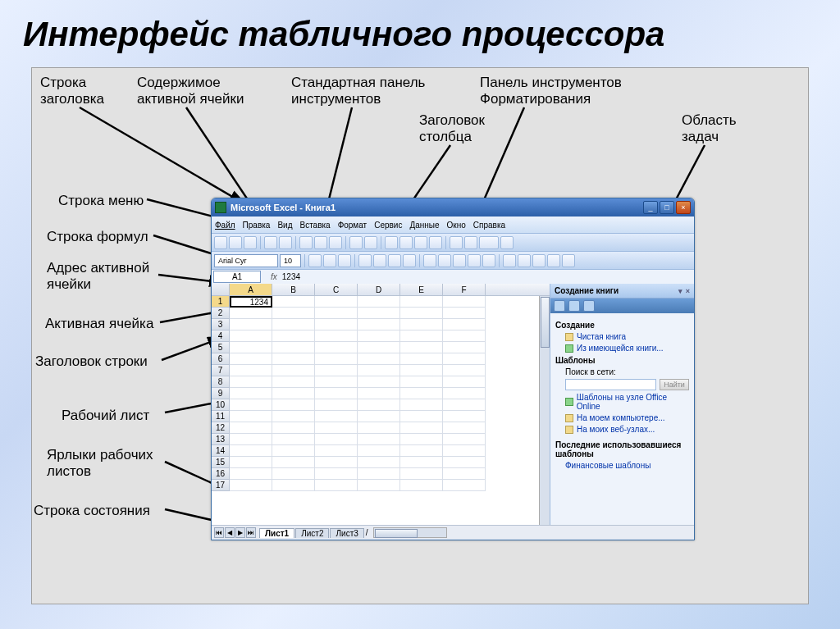  What do you see at coordinates (445, 261) in the screenshot?
I see `percent-icon` at bounding box center [445, 261].